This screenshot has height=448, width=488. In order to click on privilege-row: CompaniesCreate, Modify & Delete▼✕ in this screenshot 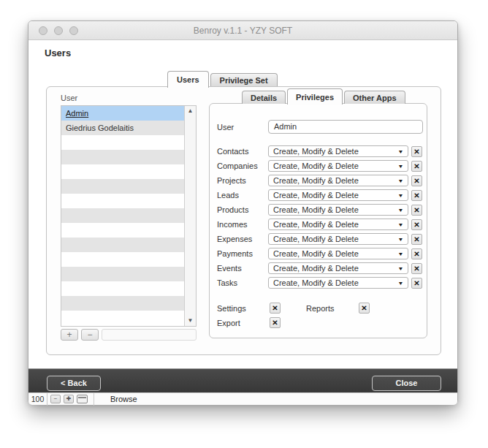, I will do `click(320, 166)`.